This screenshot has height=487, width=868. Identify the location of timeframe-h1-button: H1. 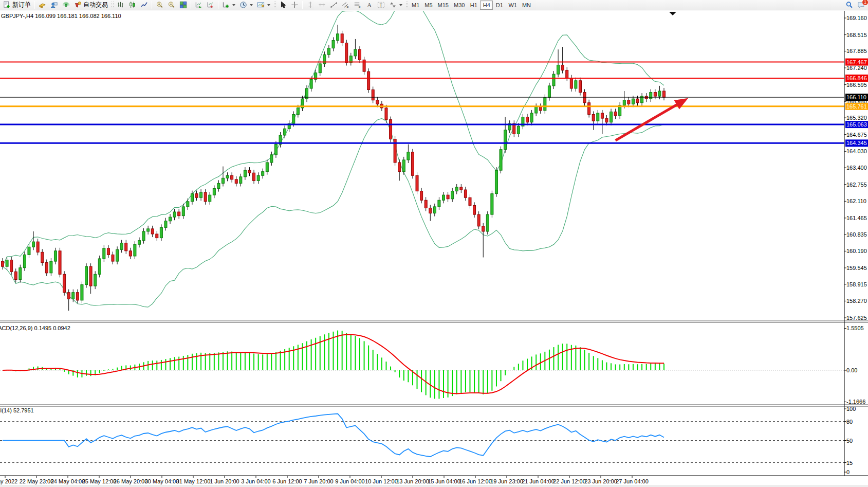
(474, 5).